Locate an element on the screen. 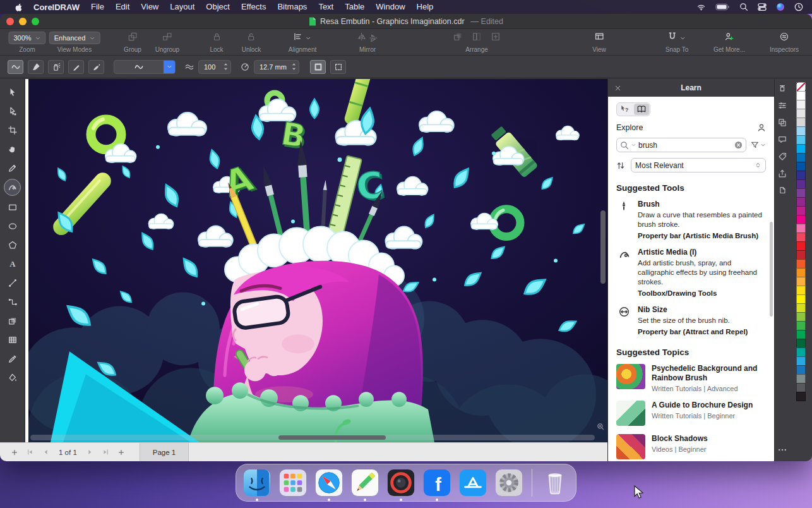  dock-launchpad-icon is located at coordinates (293, 483).